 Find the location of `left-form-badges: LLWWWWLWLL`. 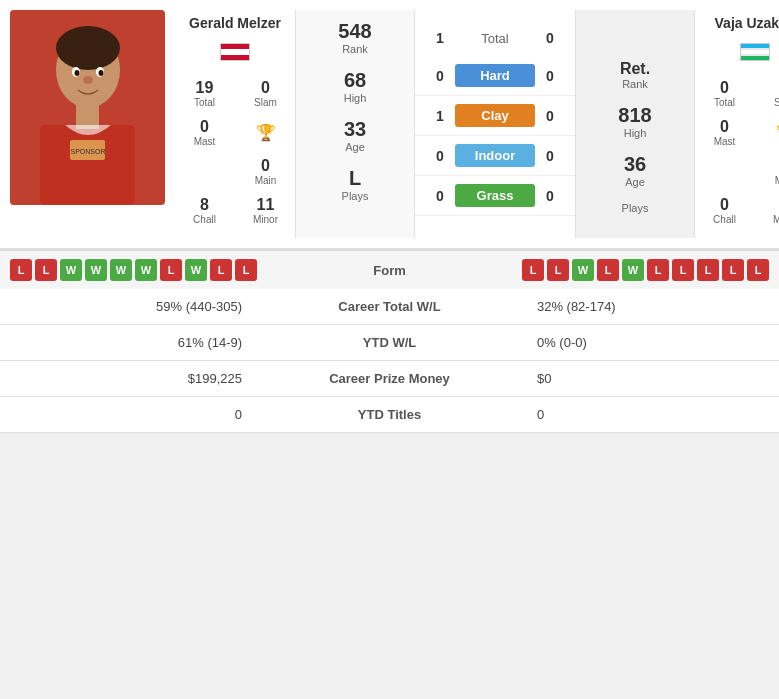

left-form-badges: LLWWWWLWLL is located at coordinates (134, 270).